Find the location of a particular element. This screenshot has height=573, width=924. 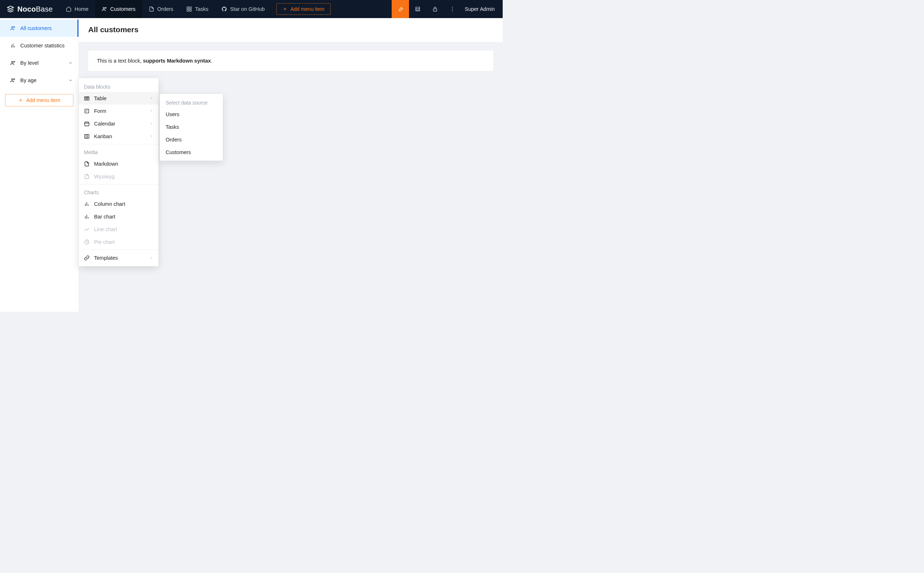

layout-button is located at coordinates (417, 9).